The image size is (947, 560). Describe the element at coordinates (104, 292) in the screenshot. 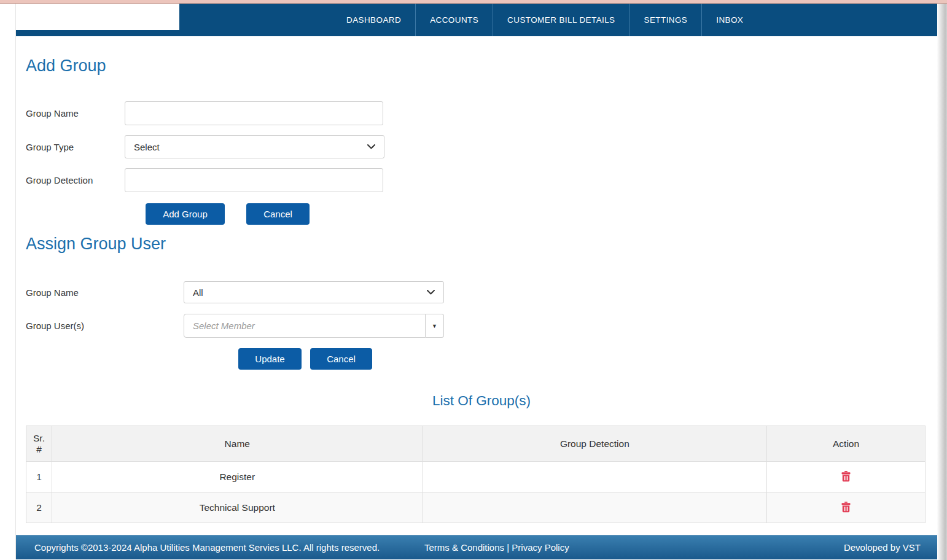

I see `assign-group-name-label: Group Name` at that location.